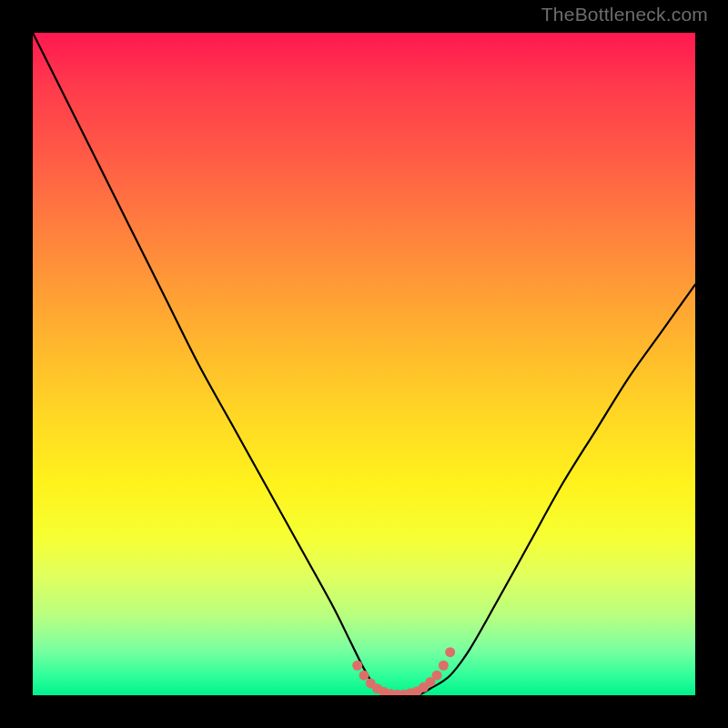 This screenshot has width=728, height=728. What do you see at coordinates (404, 672) in the screenshot?
I see `flat-region-markers` at bounding box center [404, 672].